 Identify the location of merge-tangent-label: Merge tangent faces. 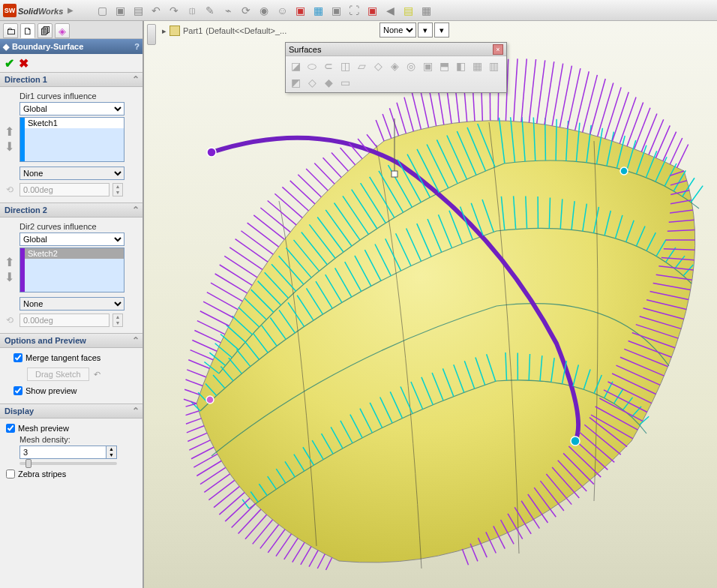
(63, 358).